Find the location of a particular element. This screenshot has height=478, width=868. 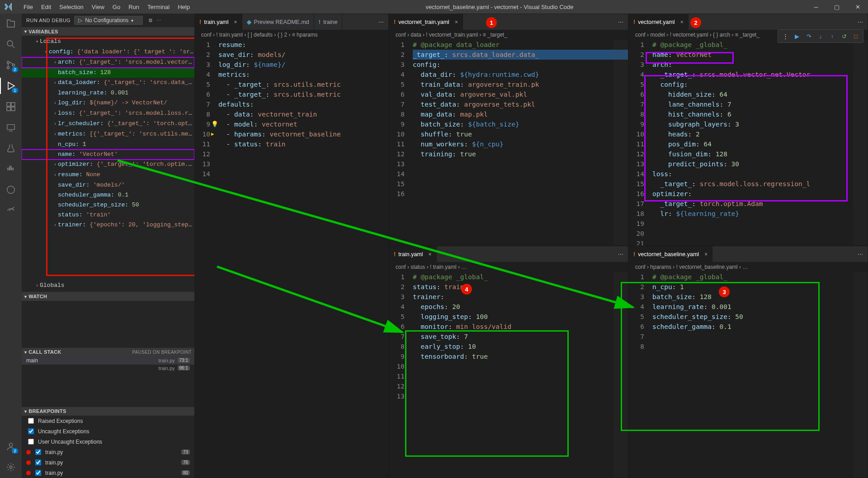

run-debug-icon: 1 is located at coordinates (11, 86).